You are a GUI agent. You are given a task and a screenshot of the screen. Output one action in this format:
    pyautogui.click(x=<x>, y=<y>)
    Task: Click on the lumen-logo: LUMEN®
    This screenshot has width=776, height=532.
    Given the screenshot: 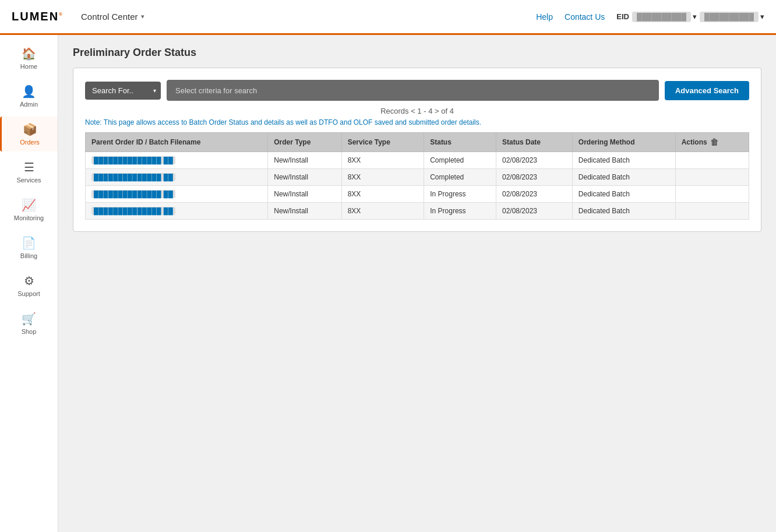 What is the action you would take?
    pyautogui.click(x=37, y=16)
    